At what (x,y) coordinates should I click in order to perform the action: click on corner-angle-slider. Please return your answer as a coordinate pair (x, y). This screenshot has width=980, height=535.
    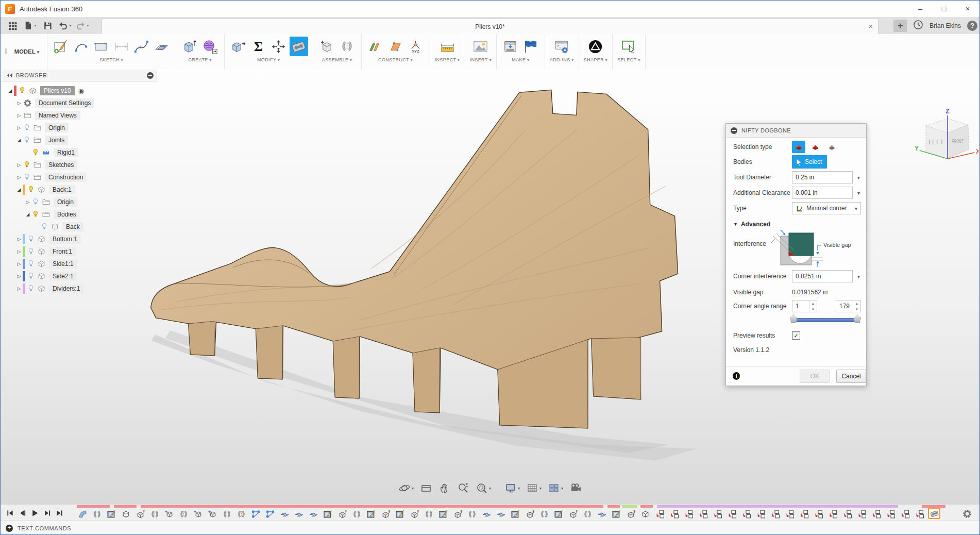
    Looking at the image, I should click on (825, 319).